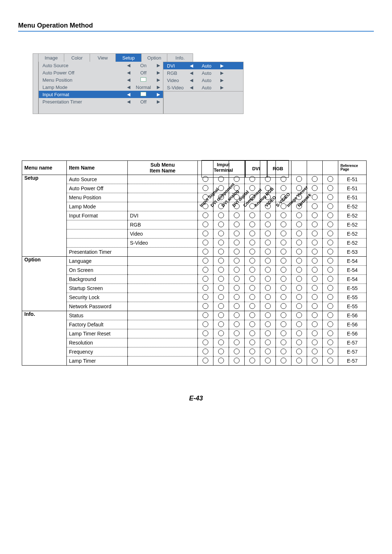 This screenshot has height=554, width=392. Describe the element at coordinates (178, 73) in the screenshot. I see `submenu-item-label: RGB` at that location.